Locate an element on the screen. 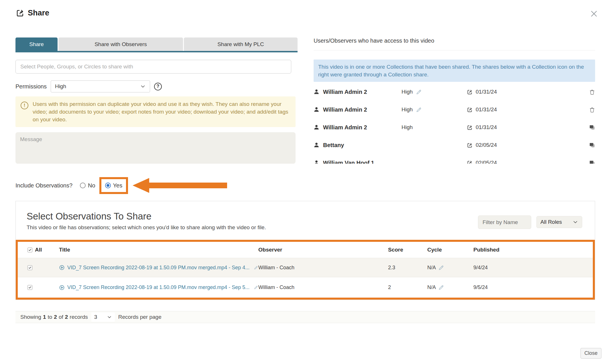 The height and width of the screenshot is (364, 610). permissions-select: High is located at coordinates (100, 86).